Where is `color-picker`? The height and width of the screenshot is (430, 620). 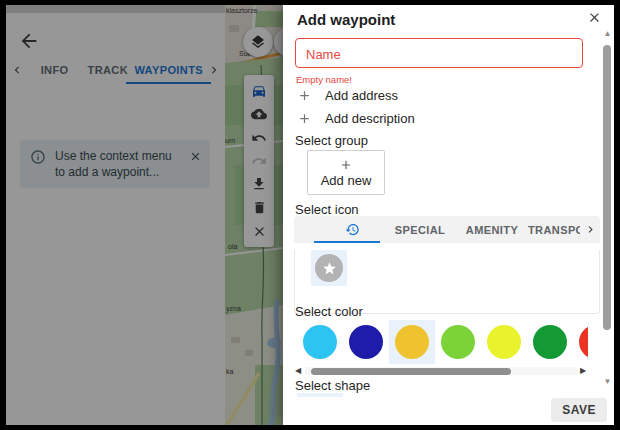 color-picker is located at coordinates (442, 342).